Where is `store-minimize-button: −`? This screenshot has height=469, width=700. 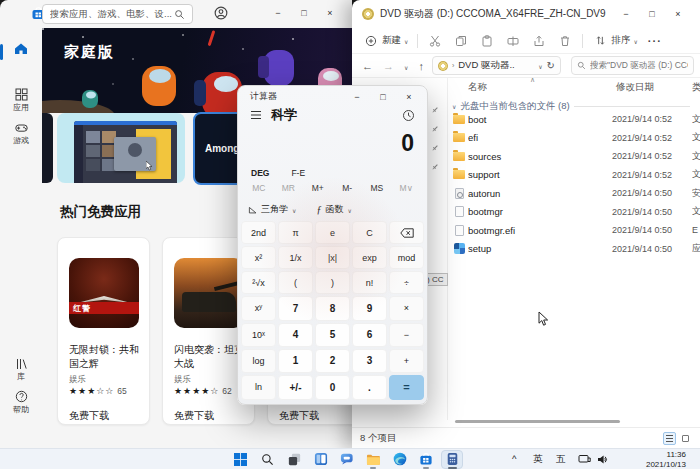 store-minimize-button: − is located at coordinates (278, 13).